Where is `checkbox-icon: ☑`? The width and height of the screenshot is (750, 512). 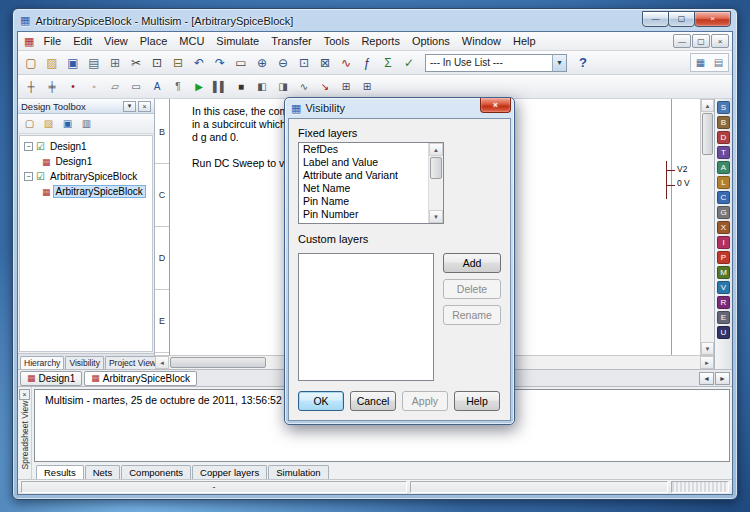
checkbox-icon: ☑ is located at coordinates (40, 146).